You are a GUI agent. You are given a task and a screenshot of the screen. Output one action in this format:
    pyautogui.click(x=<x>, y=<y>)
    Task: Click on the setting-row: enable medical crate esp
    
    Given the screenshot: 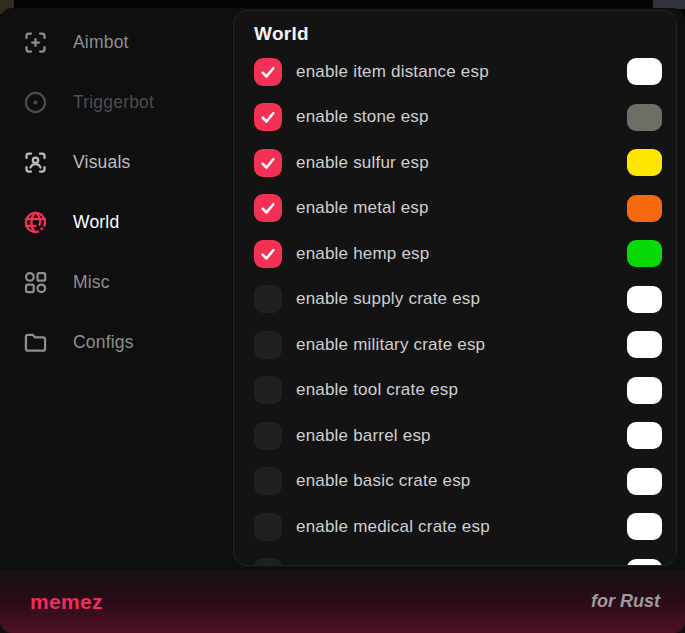 What is the action you would take?
    pyautogui.click(x=458, y=527)
    